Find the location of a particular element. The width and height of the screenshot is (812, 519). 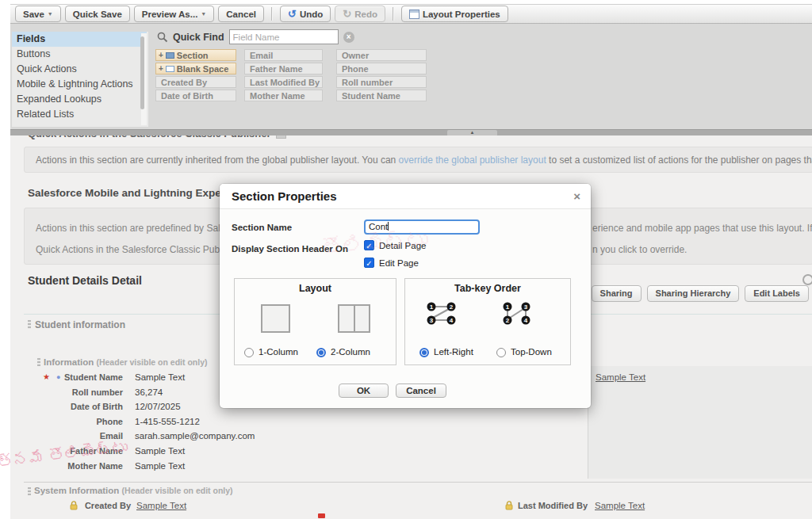

palette-item-phone: Phone is located at coordinates (381, 68).